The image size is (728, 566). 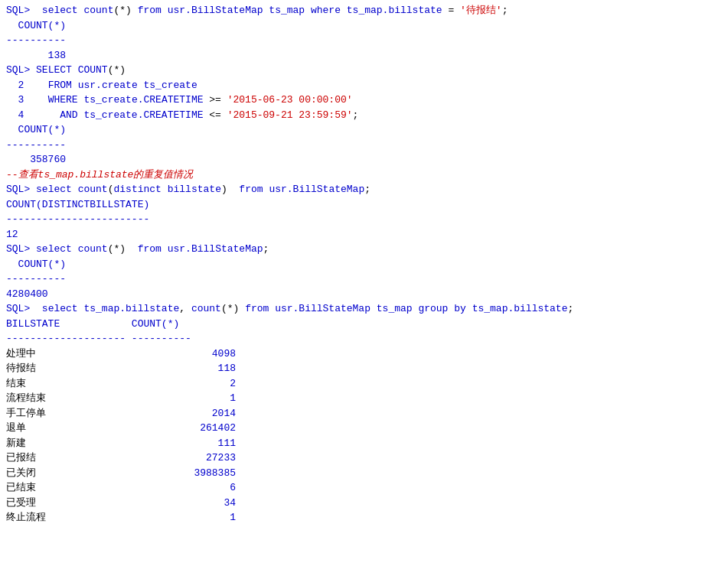 I want to click on sql-line-5: 4 AND ts_create.CREATETIME <= '2015-09-2…, so click(x=364, y=115).